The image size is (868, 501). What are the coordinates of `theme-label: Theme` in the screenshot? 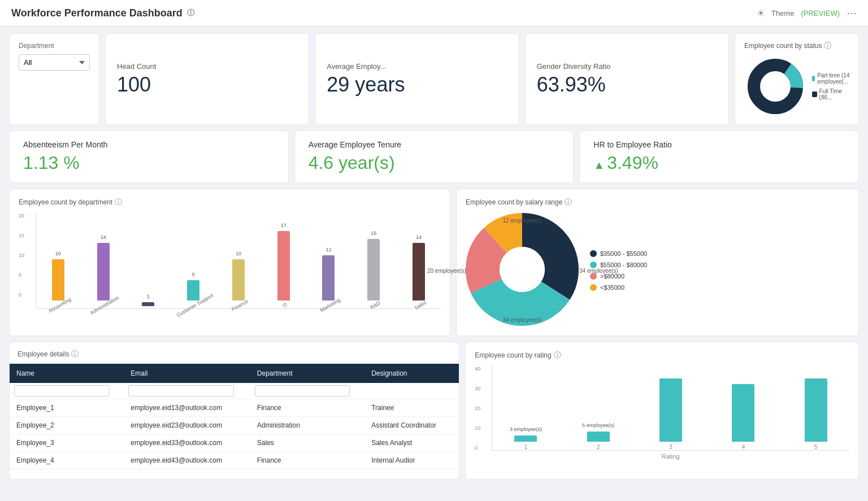 It's located at (783, 14).